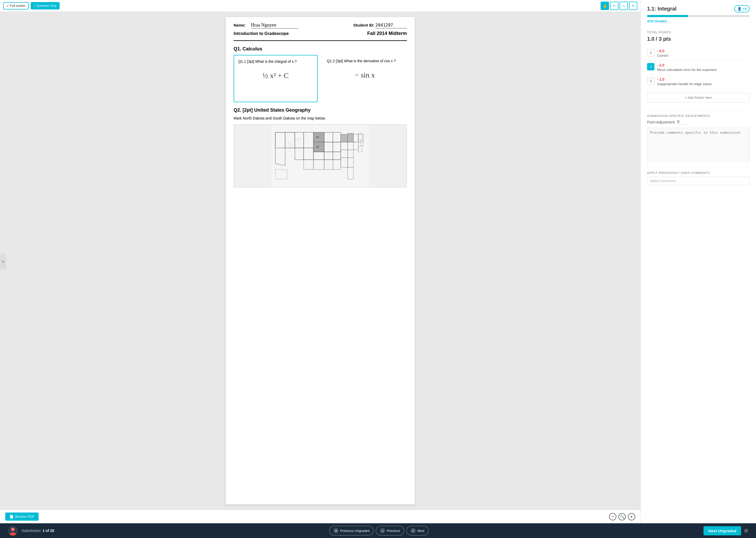  I want to click on fullscreen-button: ⤢ Full screen, so click(16, 6).